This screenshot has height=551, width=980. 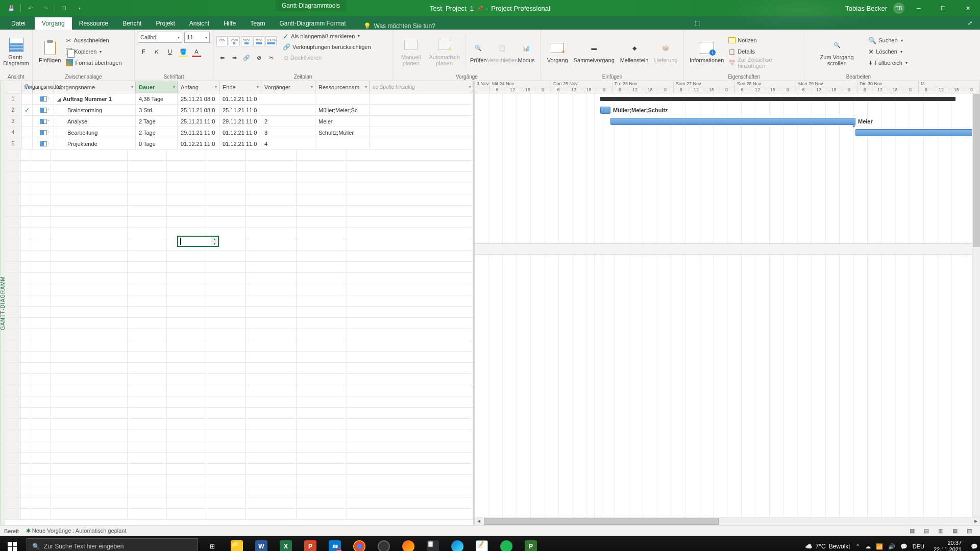 I want to click on insert-summary-button: ▬Sammelvorgang, so click(x=594, y=52).